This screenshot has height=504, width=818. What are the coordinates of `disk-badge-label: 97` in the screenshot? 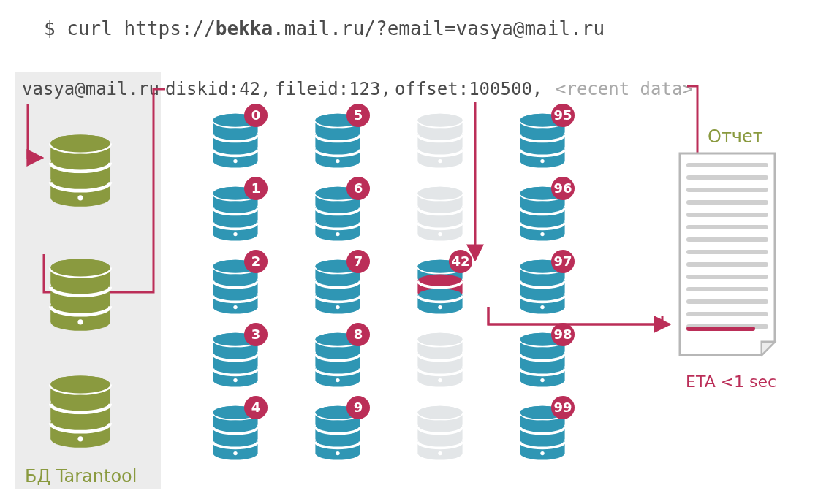 It's located at (563, 261).